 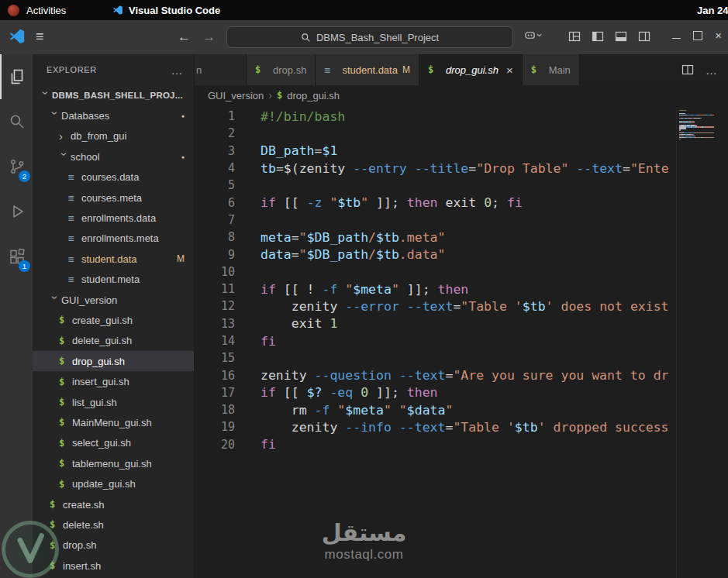 I want to click on menu-icon: ≡, so click(x=40, y=37).